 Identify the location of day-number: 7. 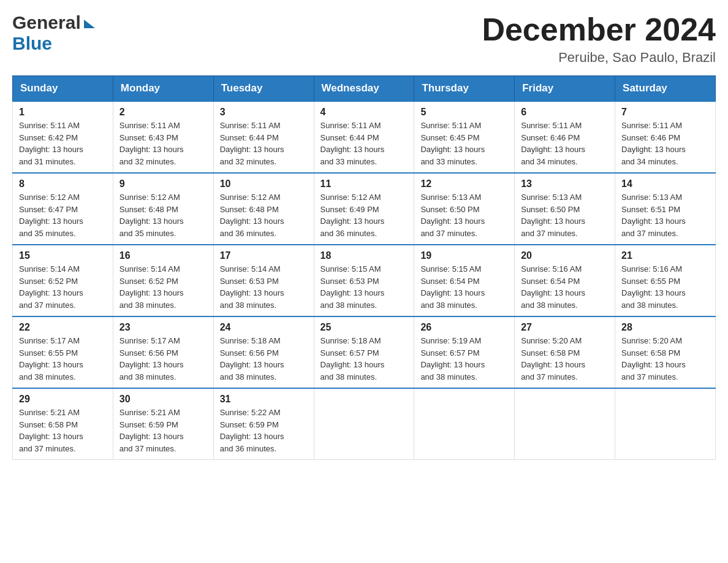
(665, 112).